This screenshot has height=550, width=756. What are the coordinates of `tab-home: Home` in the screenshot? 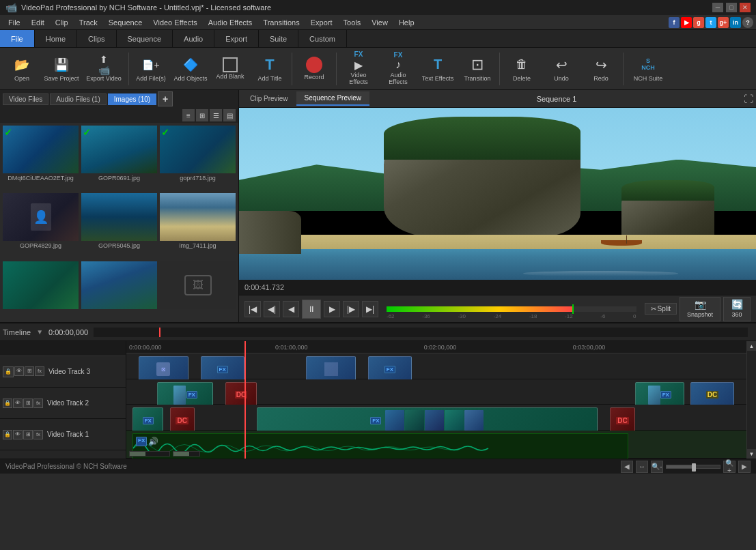 It's located at (56, 38).